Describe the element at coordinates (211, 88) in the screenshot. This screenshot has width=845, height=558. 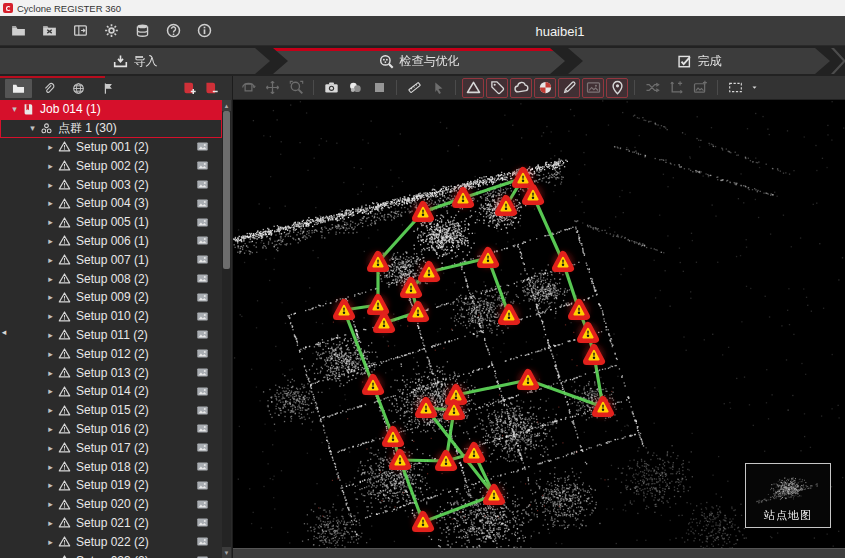
I see `remove-bundle-button` at that location.